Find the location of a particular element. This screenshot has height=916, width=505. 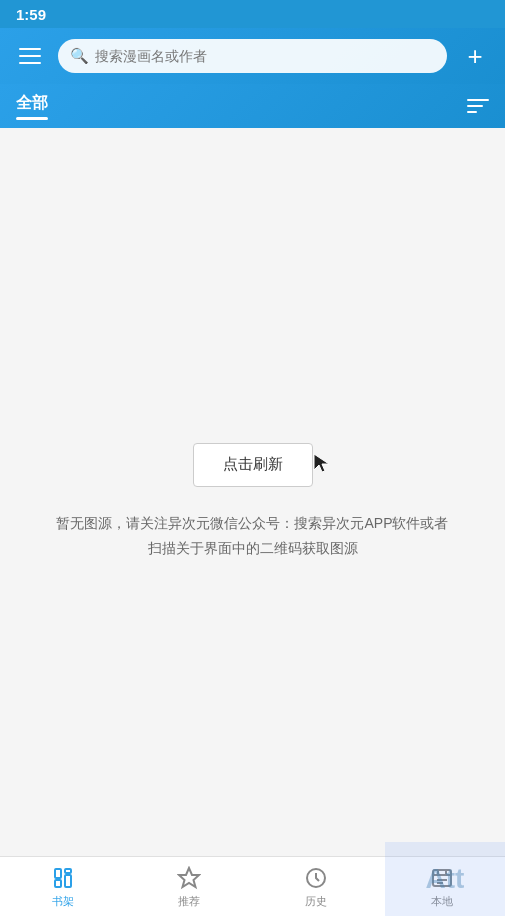

status-time: 1:59 is located at coordinates (31, 14).